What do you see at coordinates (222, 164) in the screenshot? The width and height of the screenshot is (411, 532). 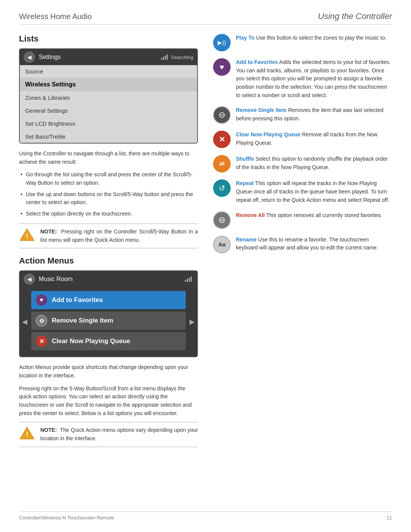 I see `shuffle-icon: ⇌` at bounding box center [222, 164].